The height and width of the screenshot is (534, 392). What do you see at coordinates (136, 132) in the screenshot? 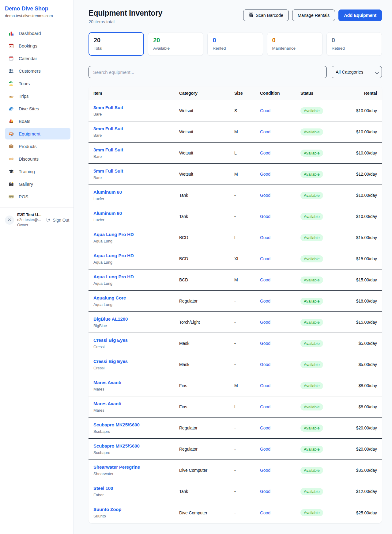
I see `item-cell: 3mm Full Suit Bare` at bounding box center [136, 132].